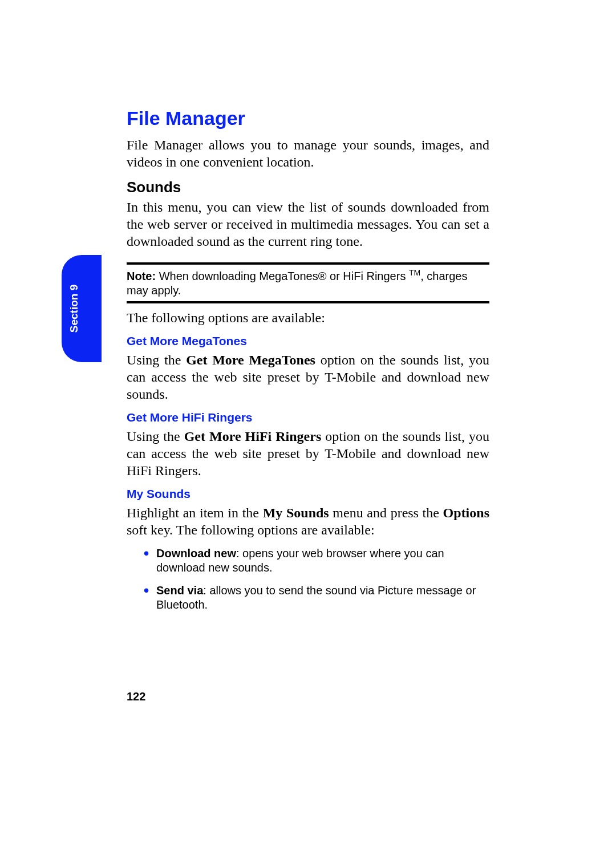 The image size is (616, 851). I want to click on ms-mid: menu and press the, so click(386, 513).